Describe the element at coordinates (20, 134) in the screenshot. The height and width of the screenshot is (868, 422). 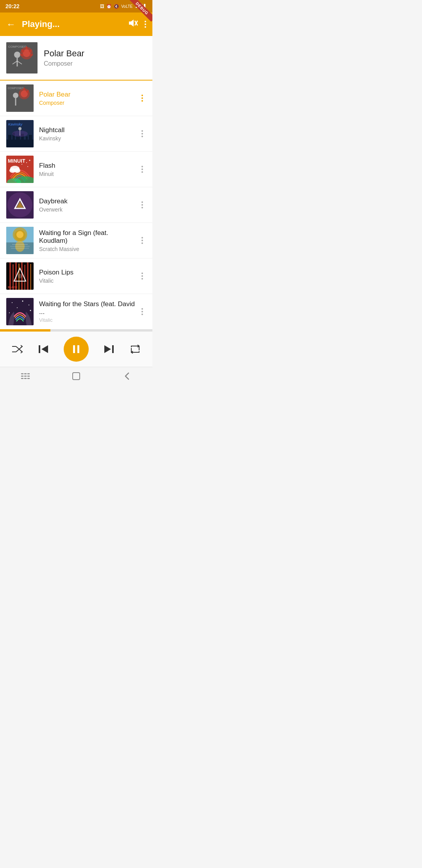
I see `track-art: Kavinsky` at that location.